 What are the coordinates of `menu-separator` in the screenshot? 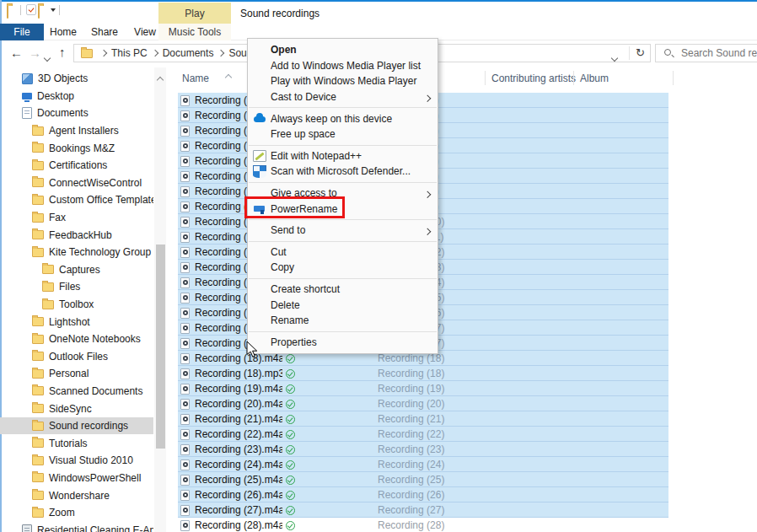 It's located at (342, 278).